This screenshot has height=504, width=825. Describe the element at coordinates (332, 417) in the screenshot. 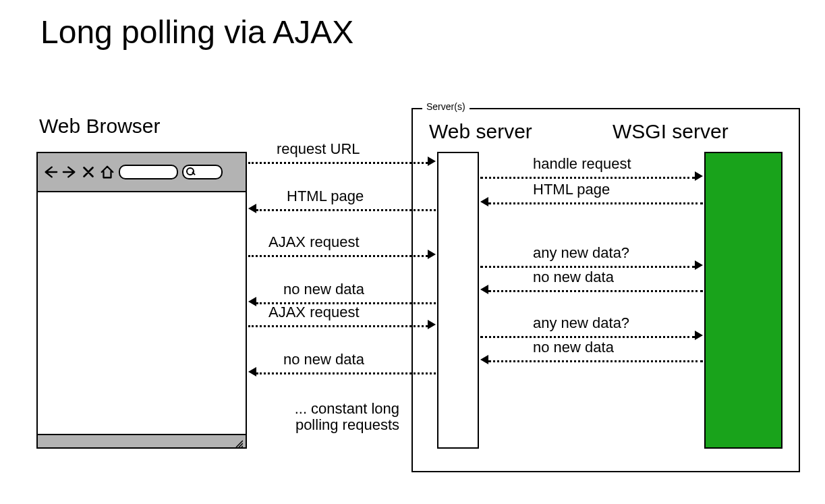

I see `footnote: ... constant long polling requests` at that location.